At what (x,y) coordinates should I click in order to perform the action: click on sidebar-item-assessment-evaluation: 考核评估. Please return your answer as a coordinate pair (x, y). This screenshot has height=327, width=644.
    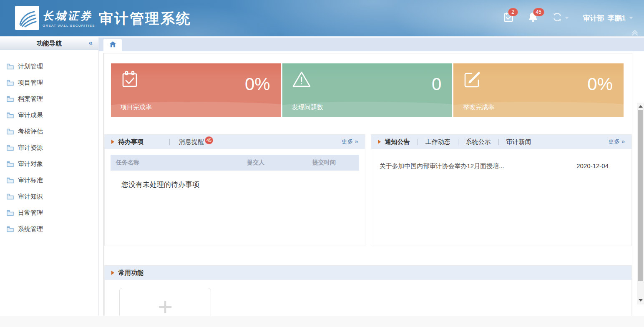
    Looking at the image, I should click on (49, 132).